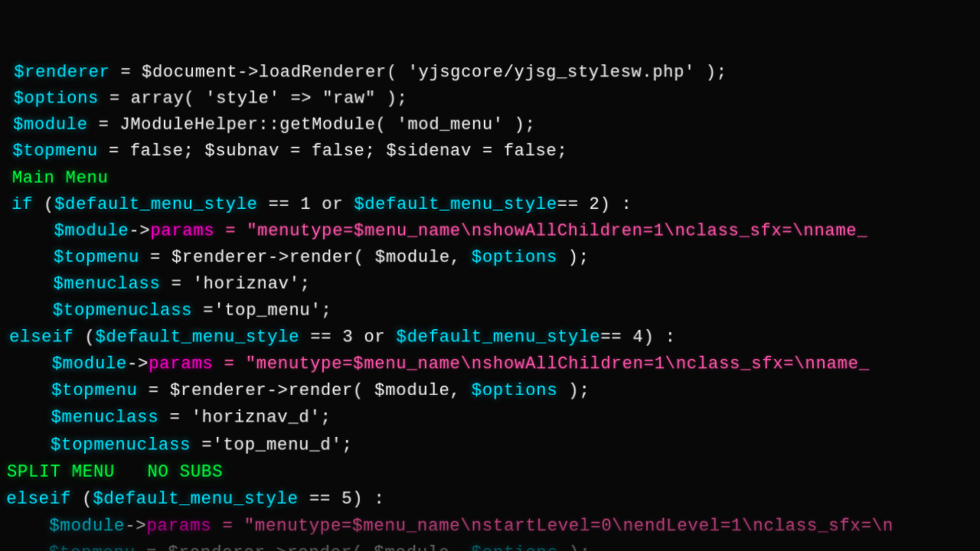 This screenshot has width=980, height=551. Describe the element at coordinates (490, 285) in the screenshot. I see `code-line: $menuclass = 'horiznav';` at that location.